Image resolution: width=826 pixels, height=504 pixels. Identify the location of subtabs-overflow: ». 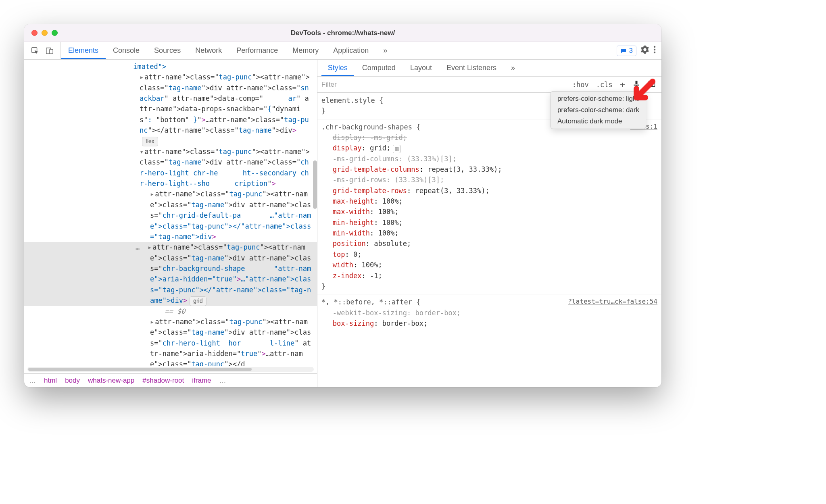
(513, 68).